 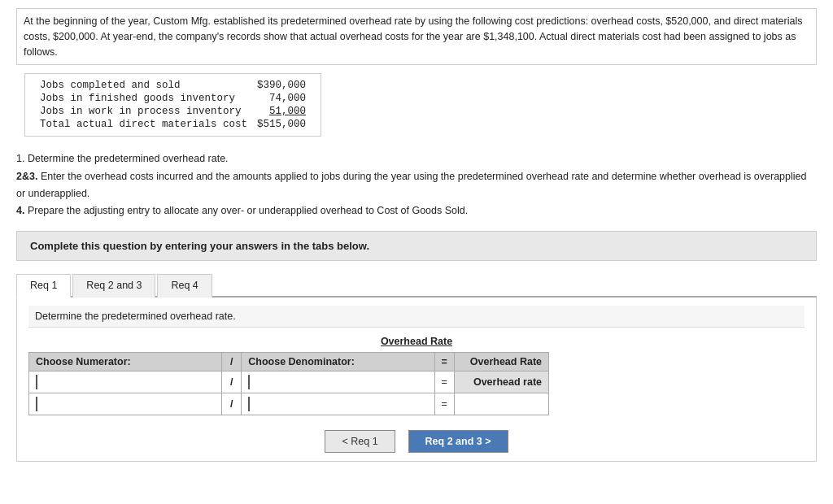 I want to click on tab-description: Determine the predetermined overhead rat…, so click(x=416, y=317).